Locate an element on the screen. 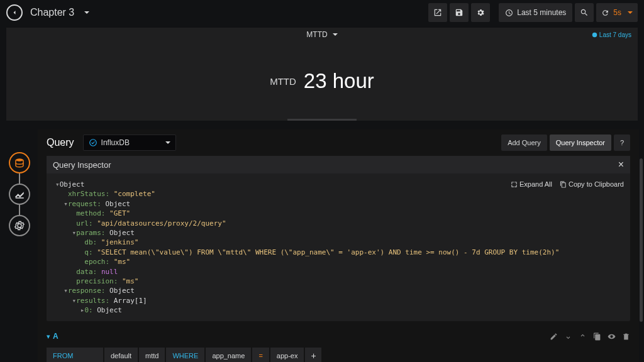 The image size is (644, 362). stat-value: 23 hour is located at coordinates (339, 81).